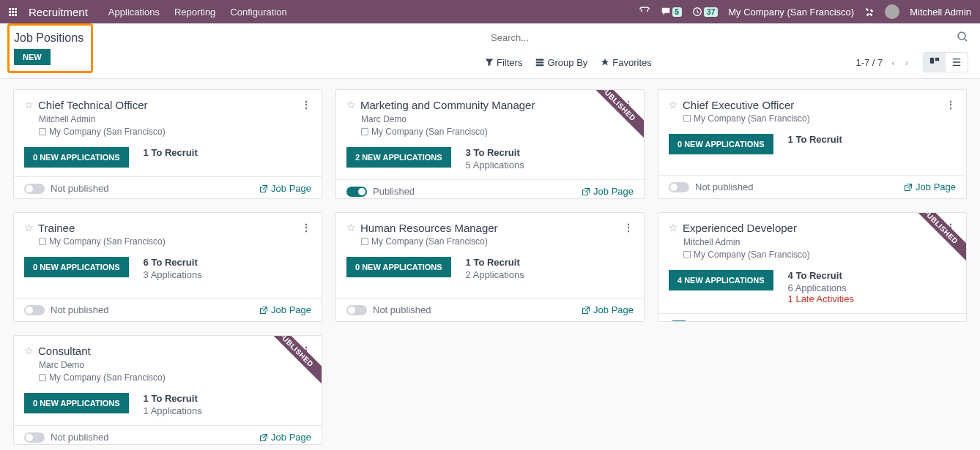 The height and width of the screenshot is (450, 980). Describe the element at coordinates (504, 63) in the screenshot. I see `filters-button: Filters` at that location.